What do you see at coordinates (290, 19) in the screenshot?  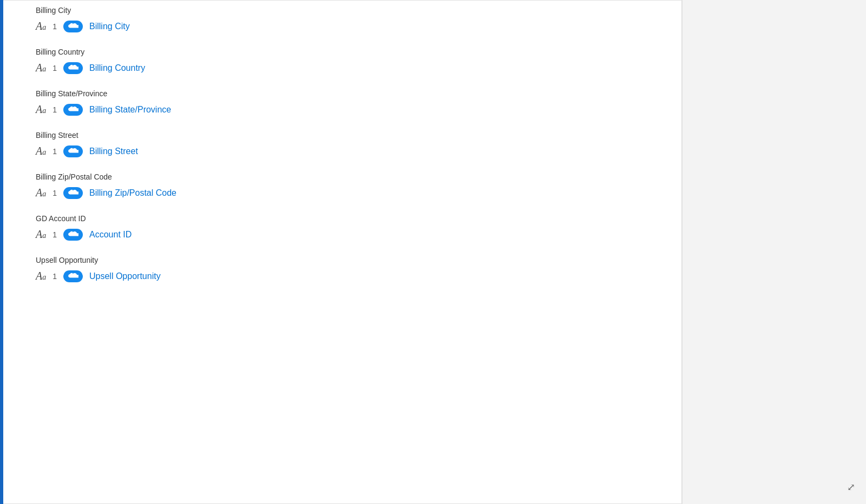 I see `field-group-billing-city: Billing CityAa1 Billing City` at bounding box center [290, 19].